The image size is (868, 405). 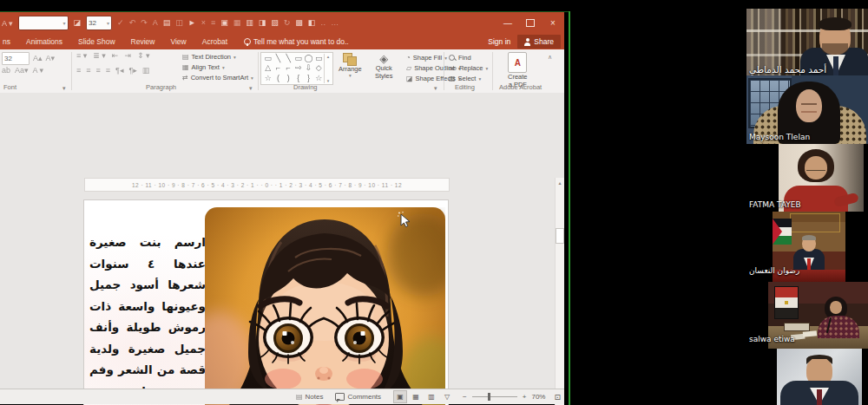 What do you see at coordinates (524, 397) in the screenshot?
I see `zoom-in-button: +` at bounding box center [524, 397].